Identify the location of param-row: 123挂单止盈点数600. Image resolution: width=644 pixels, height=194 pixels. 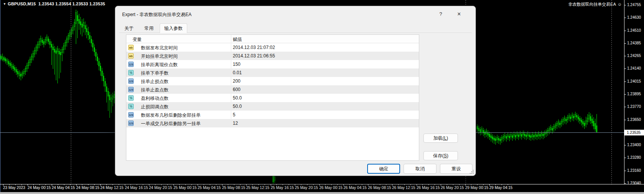
(273, 90).